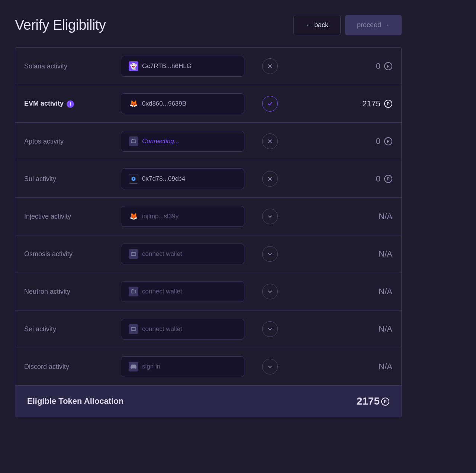 This screenshot has width=476, height=473. What do you see at coordinates (344, 104) in the screenshot?
I see `points-cell-evm: 2175` at bounding box center [344, 104].